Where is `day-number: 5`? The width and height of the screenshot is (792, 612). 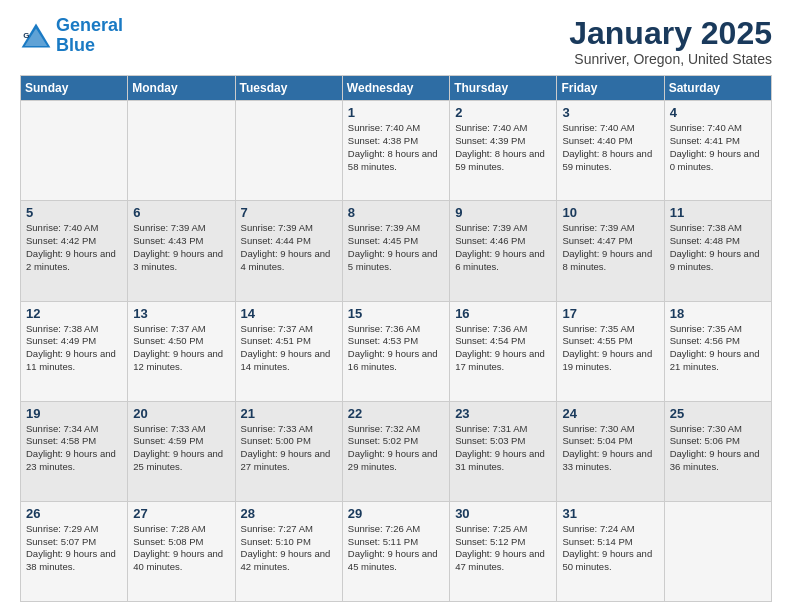 day-number: 5 is located at coordinates (74, 212).